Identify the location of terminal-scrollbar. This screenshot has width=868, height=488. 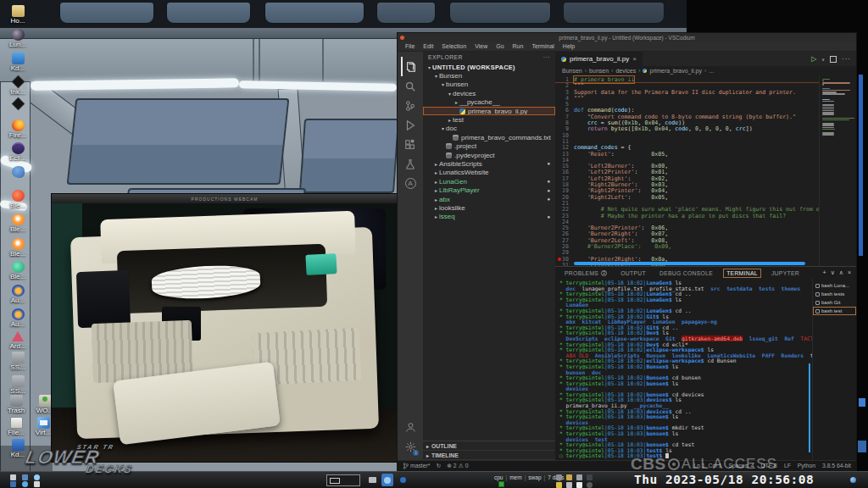
(810, 408).